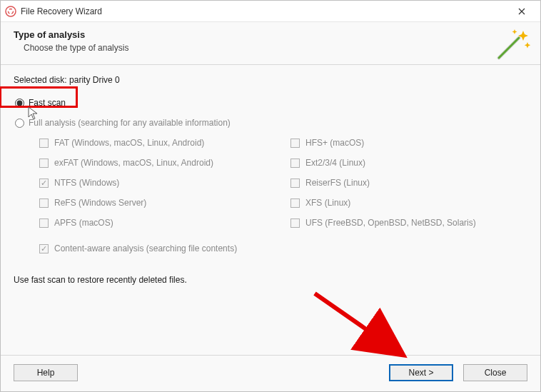 The height and width of the screenshot is (392, 541). What do you see at coordinates (158, 203) in the screenshot?
I see `chk-refs: ReFS (Windows Server)` at bounding box center [158, 203].